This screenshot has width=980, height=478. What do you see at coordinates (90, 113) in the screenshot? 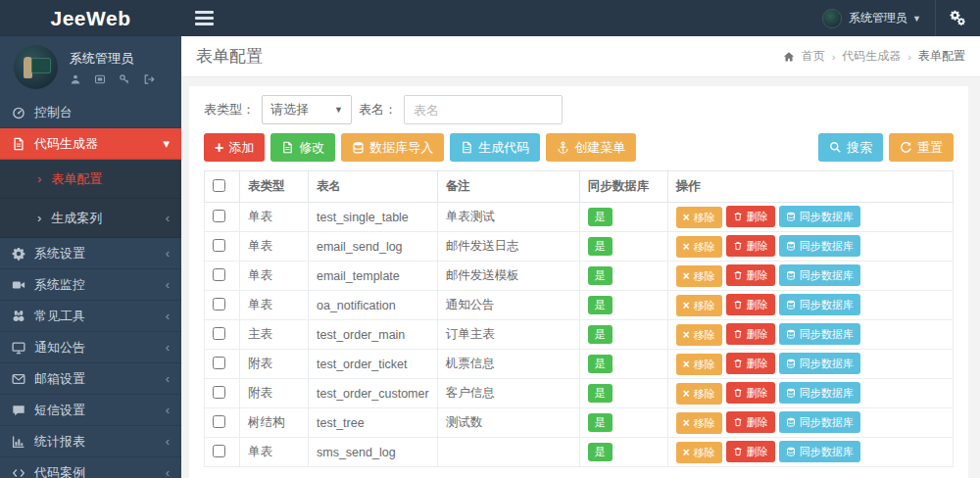
I see `sidebar-item-dashboard: 控制台` at bounding box center [90, 113].